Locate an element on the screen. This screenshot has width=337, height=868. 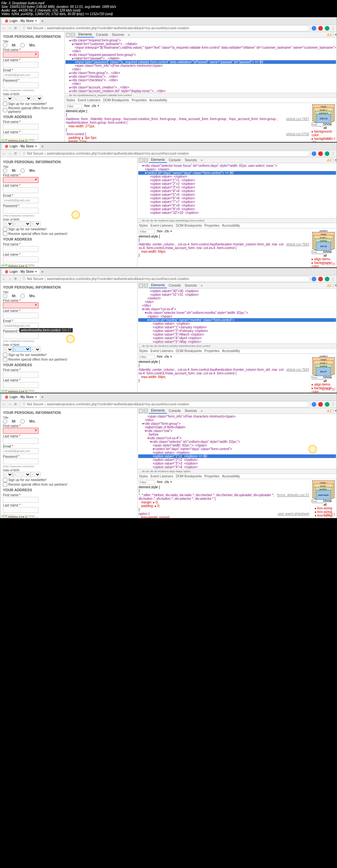
day-select: - is located at coordinates (8, 349).